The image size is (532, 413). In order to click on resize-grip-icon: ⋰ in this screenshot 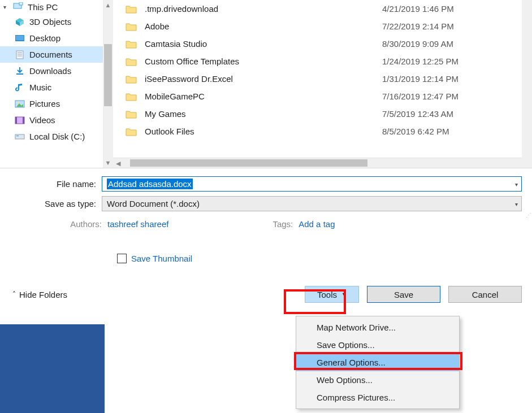, I will do `click(528, 215)`.